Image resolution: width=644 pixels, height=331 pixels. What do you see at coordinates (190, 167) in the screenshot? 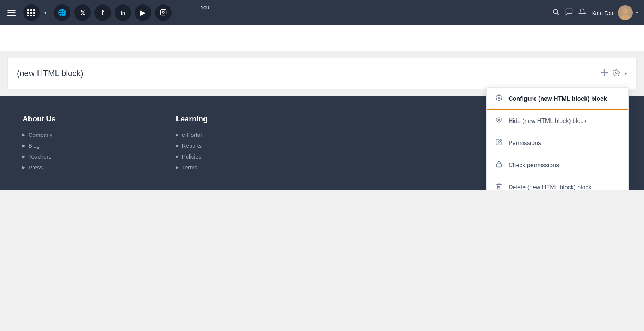
I see `footer-terms-label: Terms` at bounding box center [190, 167].